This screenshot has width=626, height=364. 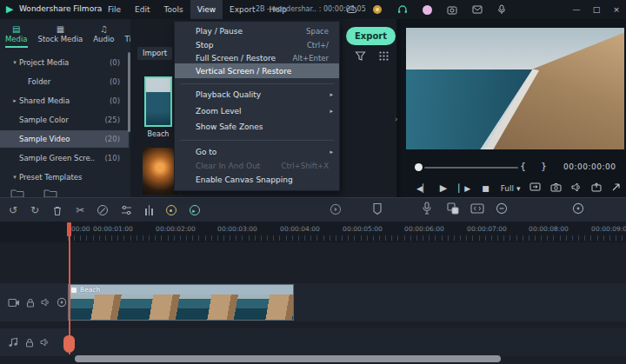 I want to click on audio-mixer-icon, so click(x=150, y=210).